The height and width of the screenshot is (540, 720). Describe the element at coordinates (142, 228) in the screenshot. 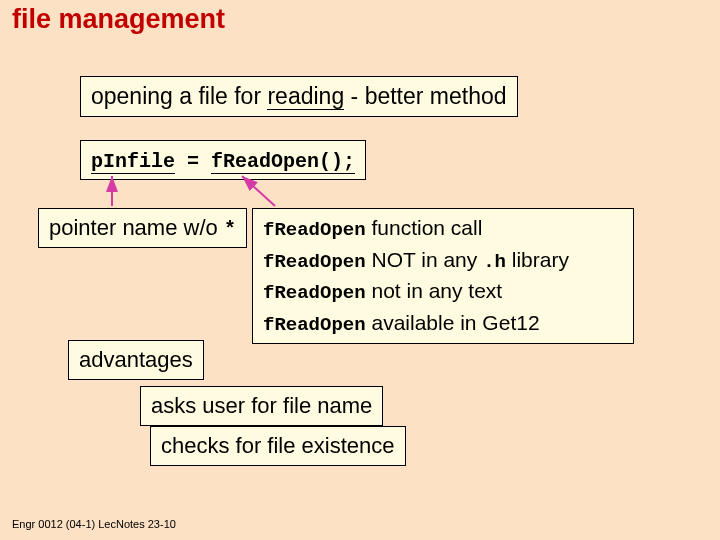

I see `pointer-note-box: pointer name w/o *` at that location.